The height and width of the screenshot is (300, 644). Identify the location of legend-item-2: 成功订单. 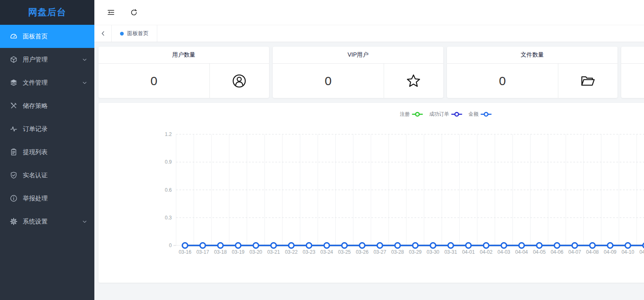
(446, 114).